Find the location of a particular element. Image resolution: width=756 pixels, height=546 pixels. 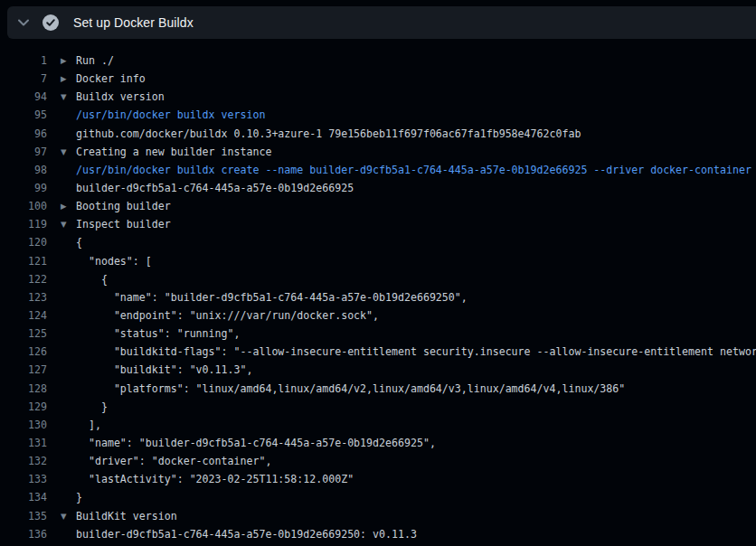

log-line: 121 "nodes": [ is located at coordinates (378, 261).